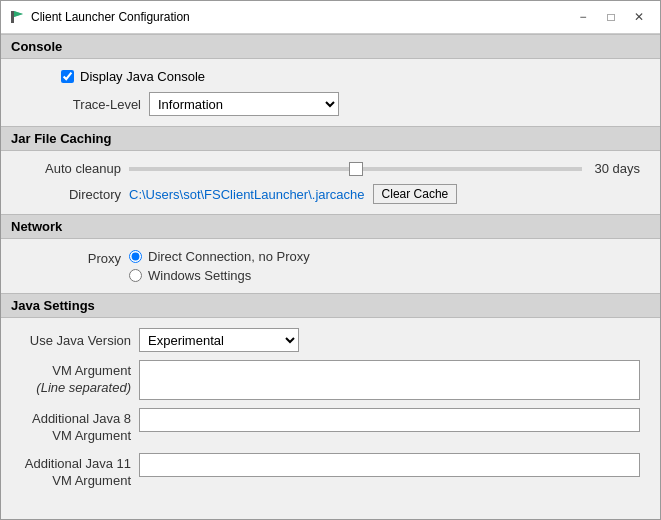 This screenshot has height=520, width=661. I want to click on vm-argument-row: VM Argument (Line separated), so click(330, 380).